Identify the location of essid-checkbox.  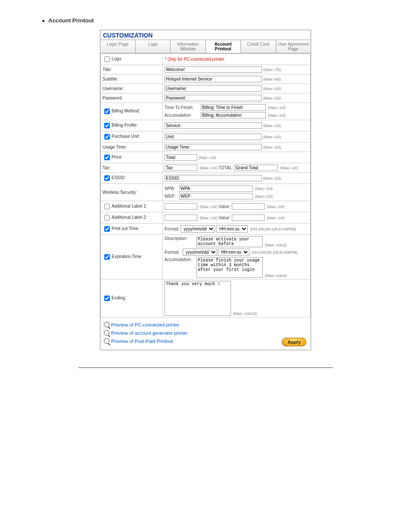
(107, 178).